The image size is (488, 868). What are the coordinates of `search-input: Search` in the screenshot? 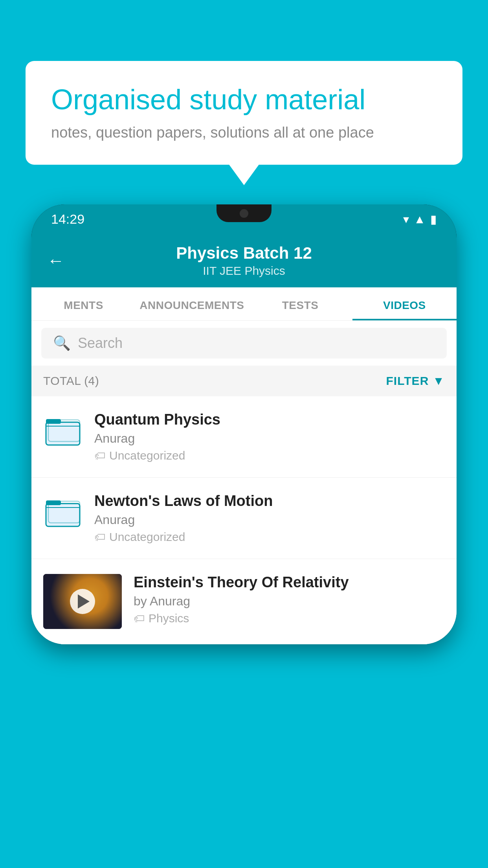 It's located at (100, 343).